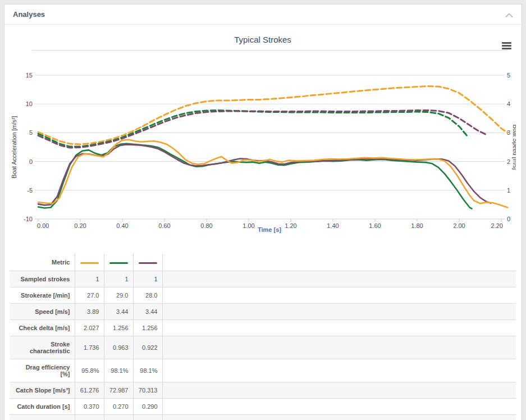 The image size is (526, 420). What do you see at coordinates (30, 190) in the screenshot?
I see `left-axis-tick-label: -5` at bounding box center [30, 190].